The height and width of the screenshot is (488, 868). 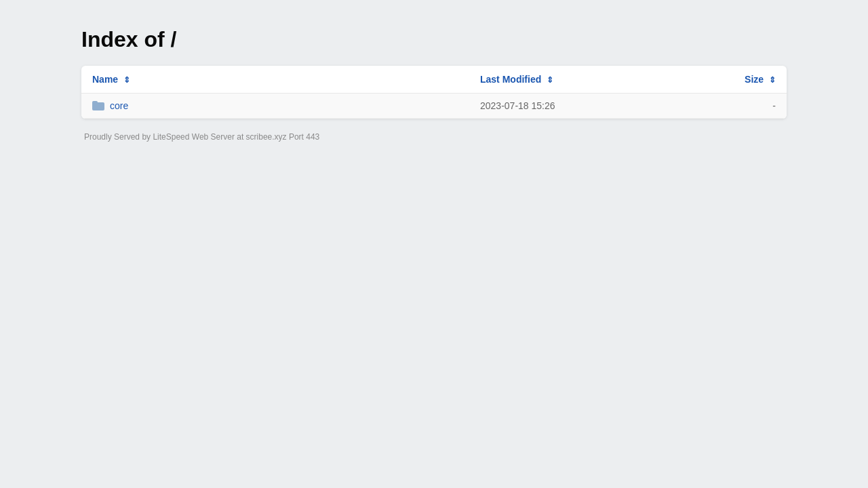 I want to click on page-title: Index of /, so click(x=434, y=39).